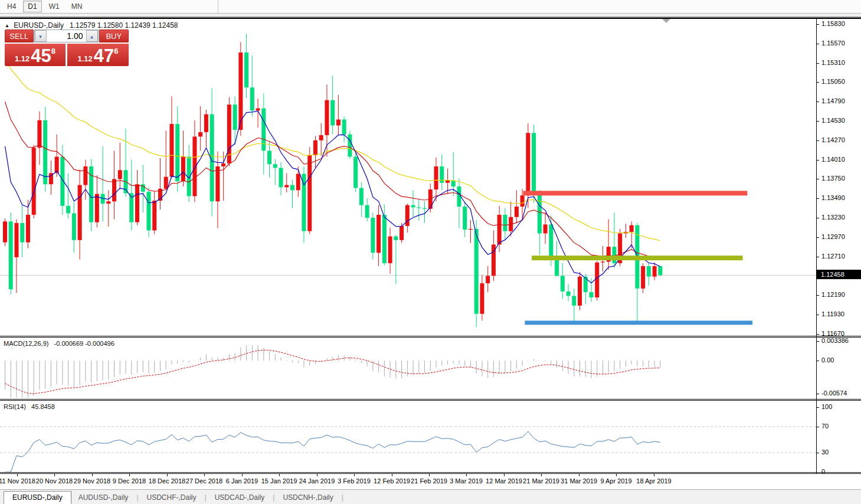  What do you see at coordinates (32, 6) in the screenshot?
I see `timeframe-button-d1: D1` at bounding box center [32, 6].